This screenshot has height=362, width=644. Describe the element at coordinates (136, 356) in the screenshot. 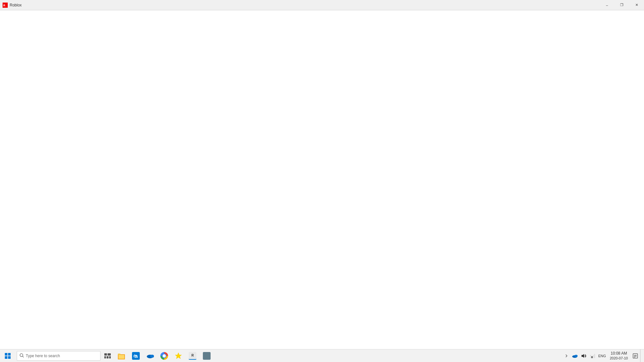

I see `pinned-app-store: 🛍` at that location.